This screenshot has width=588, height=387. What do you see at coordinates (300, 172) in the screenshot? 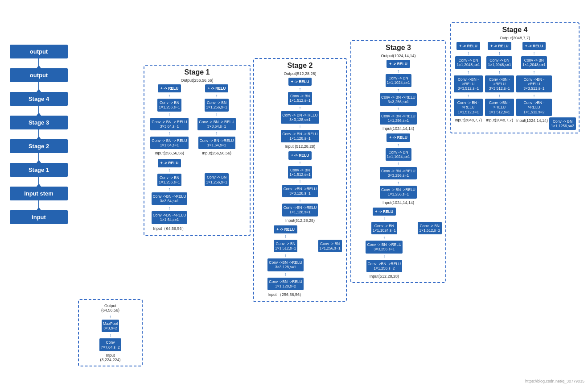
I see `stage2-col2-conv1: Conv -> BN 1×1,512,s=1` at bounding box center [300, 172].